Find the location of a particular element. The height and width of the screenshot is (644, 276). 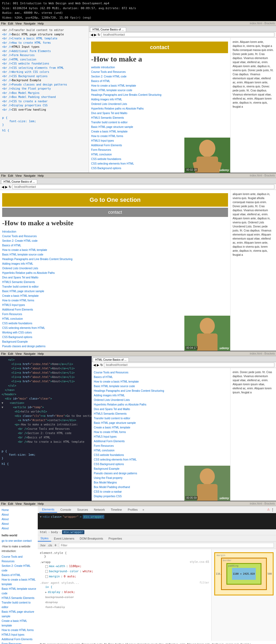

nav-link: How to create HTML forms is located at coordinates (115, 301).